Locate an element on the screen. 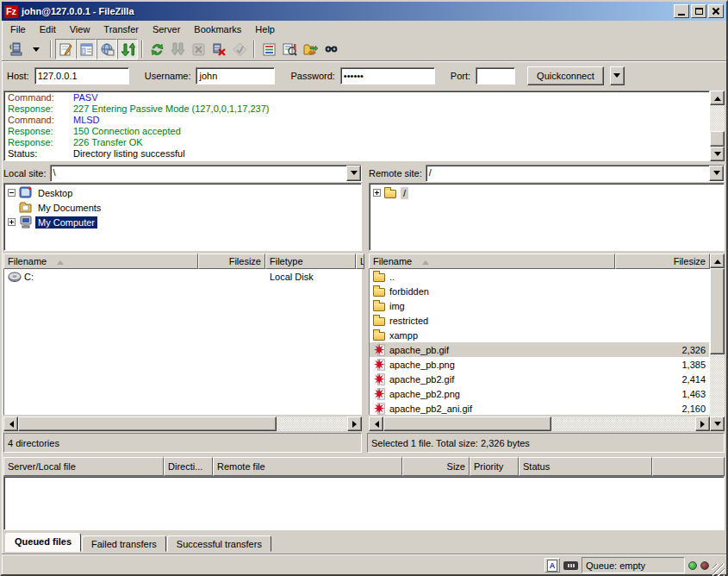 The height and width of the screenshot is (576, 728). maximize-icon is located at coordinates (700, 11).